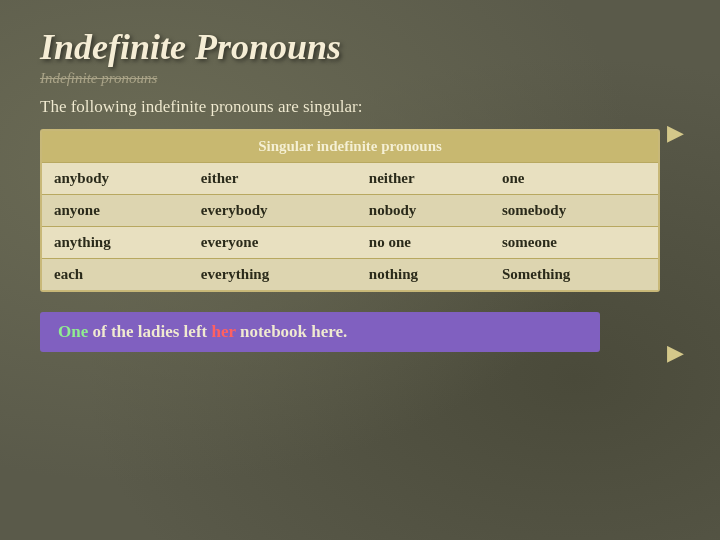  What do you see at coordinates (676, 353) in the screenshot?
I see `nav-arrow-bottom-icon: ▶` at bounding box center [676, 353].